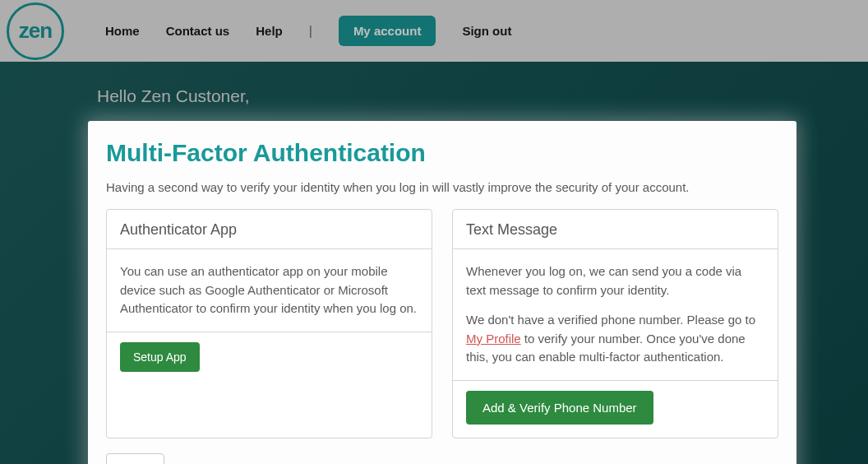 The width and height of the screenshot is (868, 464). Describe the element at coordinates (35, 31) in the screenshot. I see `brand-logo: zen` at that location.